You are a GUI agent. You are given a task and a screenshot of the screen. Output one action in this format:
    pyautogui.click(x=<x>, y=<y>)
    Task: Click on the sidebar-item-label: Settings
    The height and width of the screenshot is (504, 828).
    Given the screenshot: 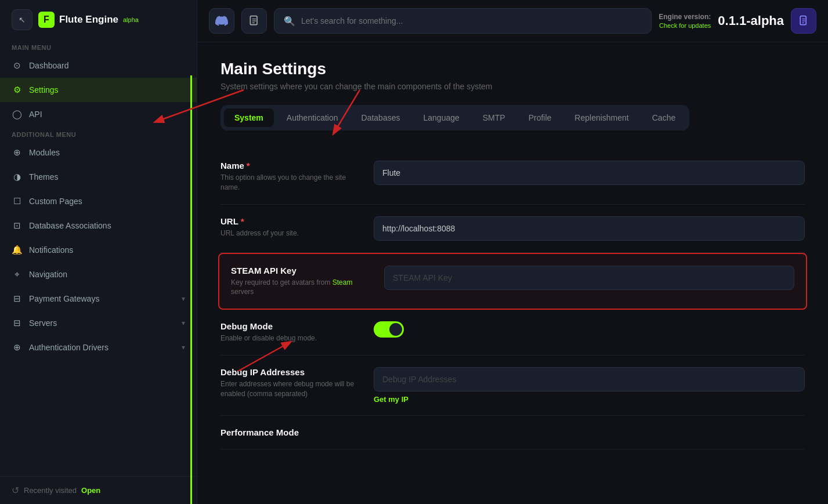 What is the action you would take?
    pyautogui.click(x=44, y=90)
    